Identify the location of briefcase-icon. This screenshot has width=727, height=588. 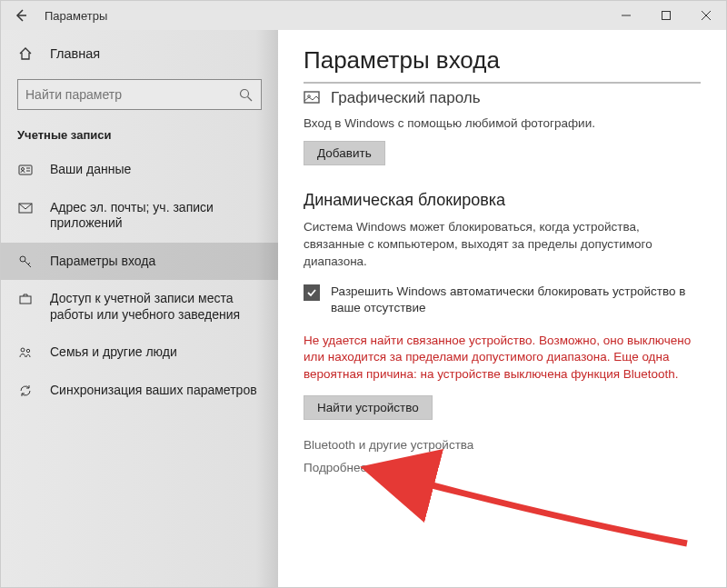
(25, 299).